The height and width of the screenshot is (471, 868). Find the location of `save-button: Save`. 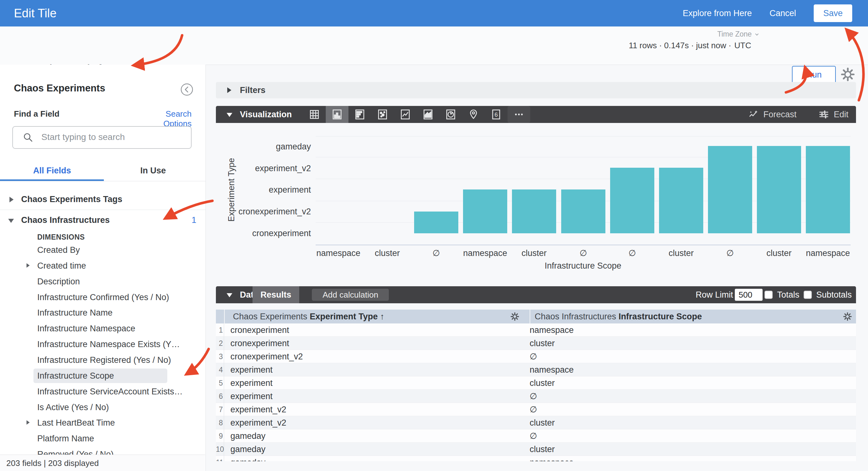

save-button: Save is located at coordinates (833, 13).